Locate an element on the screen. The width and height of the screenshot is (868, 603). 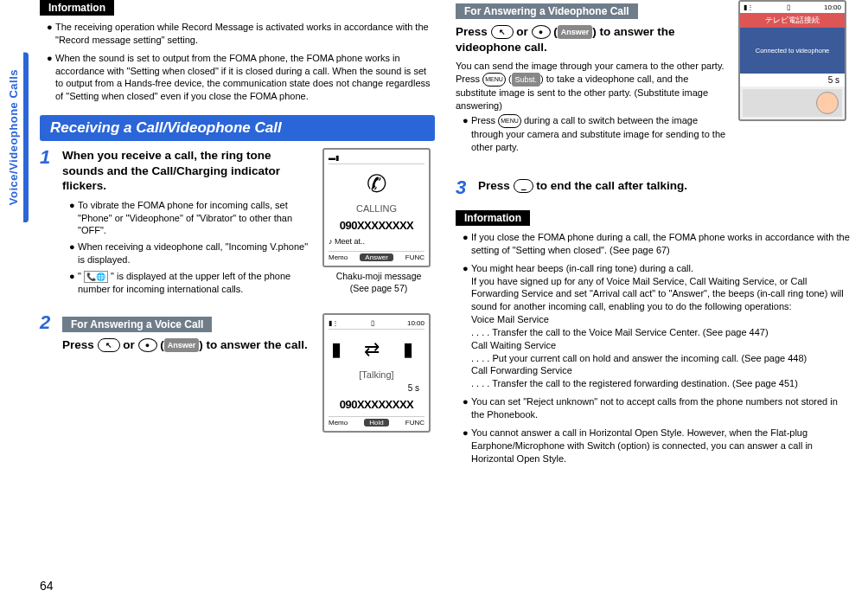
softkey-center: Answer is located at coordinates (377, 258).